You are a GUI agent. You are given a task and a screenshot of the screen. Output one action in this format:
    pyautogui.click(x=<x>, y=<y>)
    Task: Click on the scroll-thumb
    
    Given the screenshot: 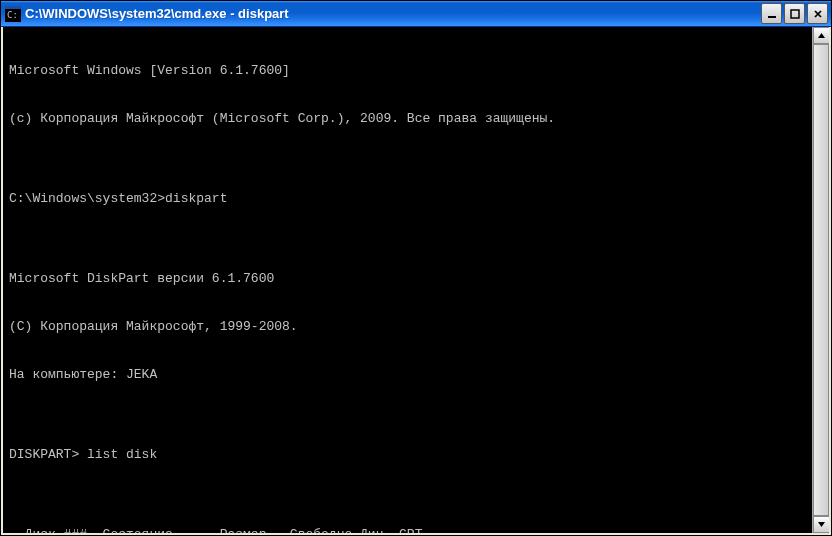 What is the action you would take?
    pyautogui.click(x=821, y=280)
    